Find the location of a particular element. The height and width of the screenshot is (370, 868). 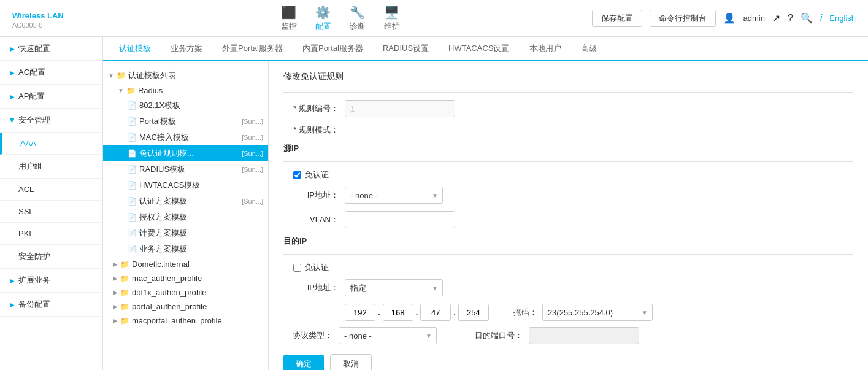

nav-monitor: ⬛ 监控 is located at coordinates (289, 18).